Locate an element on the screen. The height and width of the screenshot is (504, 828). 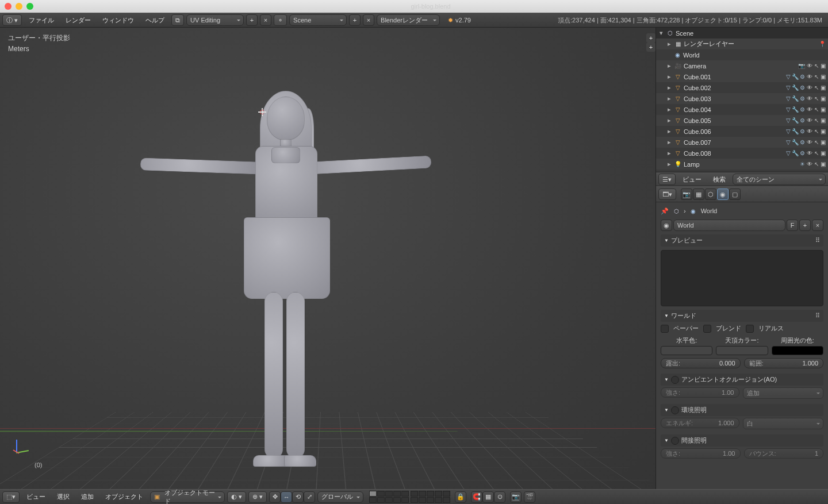
real-sky-checkbox is located at coordinates (750, 329).